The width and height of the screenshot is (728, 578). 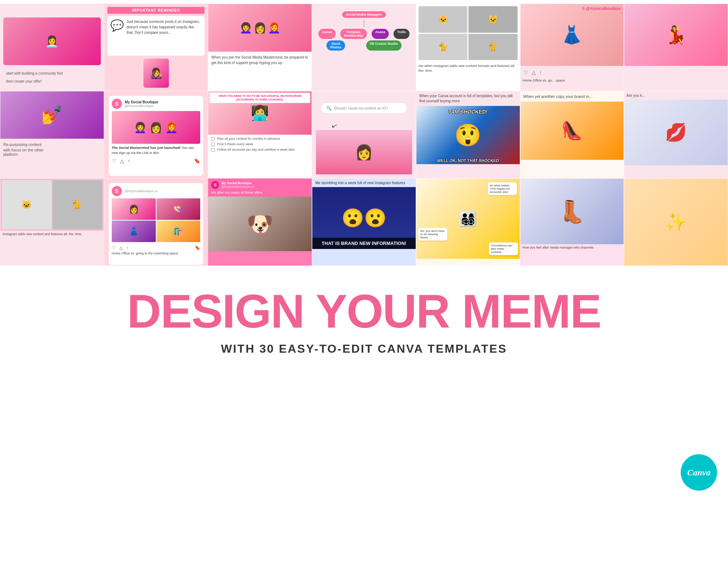 What do you see at coordinates (364, 135) in the screenshot?
I see `card-r2c4: 🔍 Should I reuse my content on IG? ↙ 👩` at bounding box center [364, 135].